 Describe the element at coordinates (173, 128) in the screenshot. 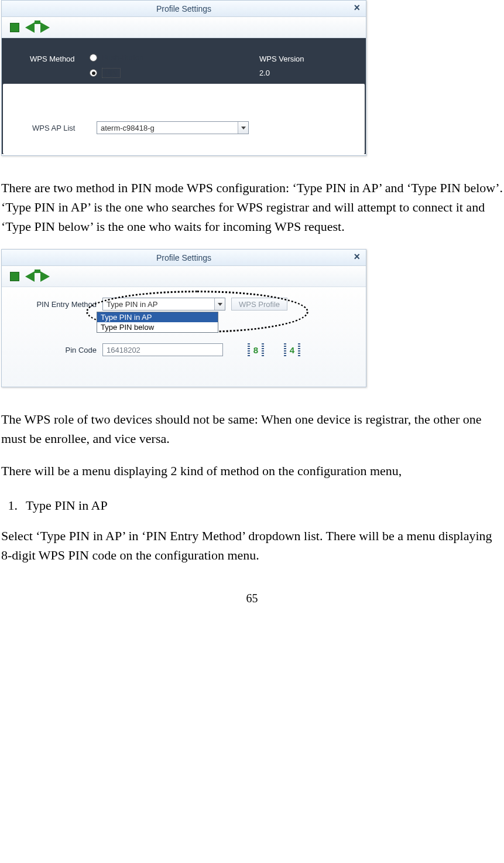

I see `wps-ap-list-dropdown: aterm-c98418-g` at that location.